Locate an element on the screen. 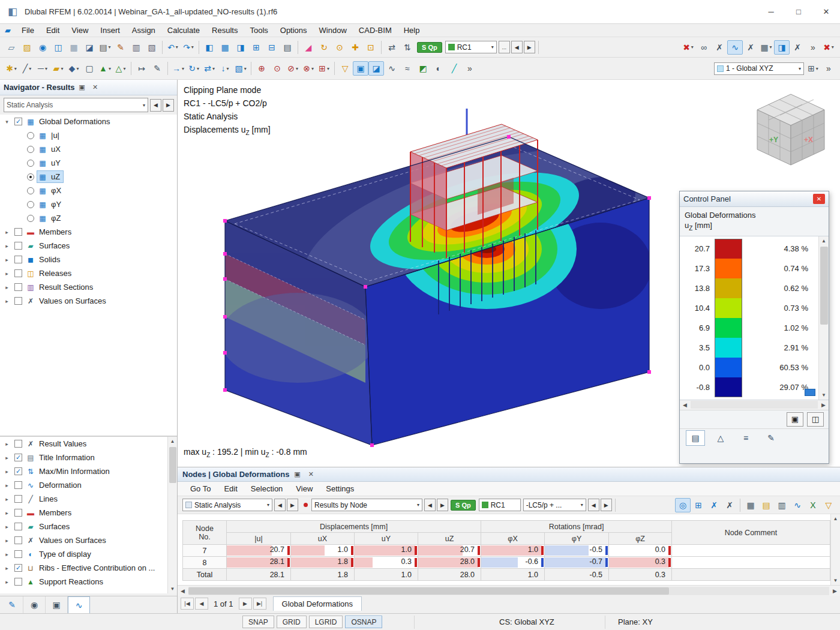  clipping-plane-icon: ◪ is located at coordinates (376, 68).